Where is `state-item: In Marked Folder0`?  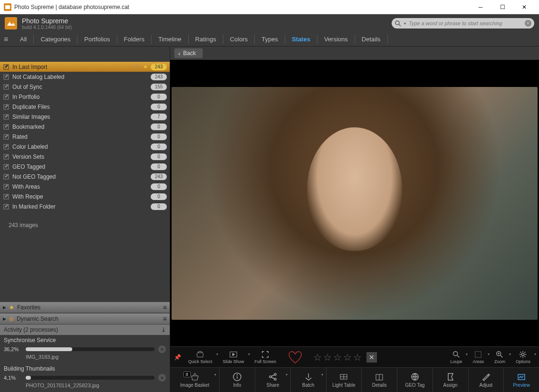
state-item: In Marked Folder0 is located at coordinates (85, 206).